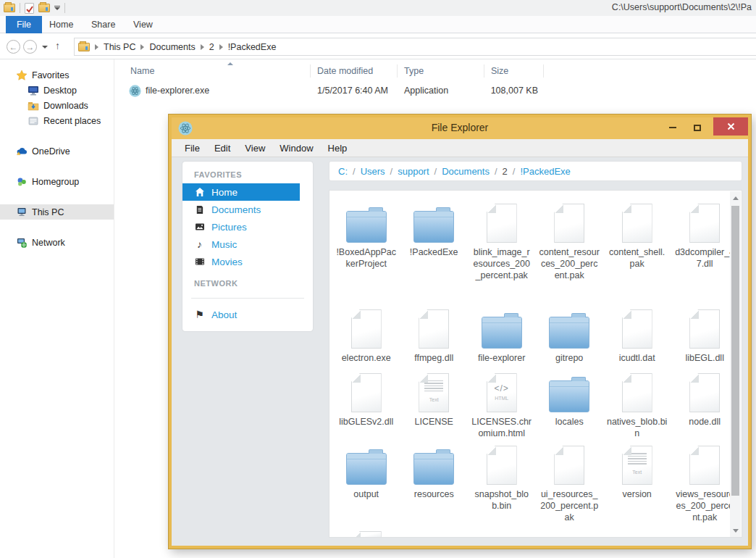  What do you see at coordinates (501, 486) in the screenshot?
I see `file-grid-item: snapshot_blob.bin` at bounding box center [501, 486].